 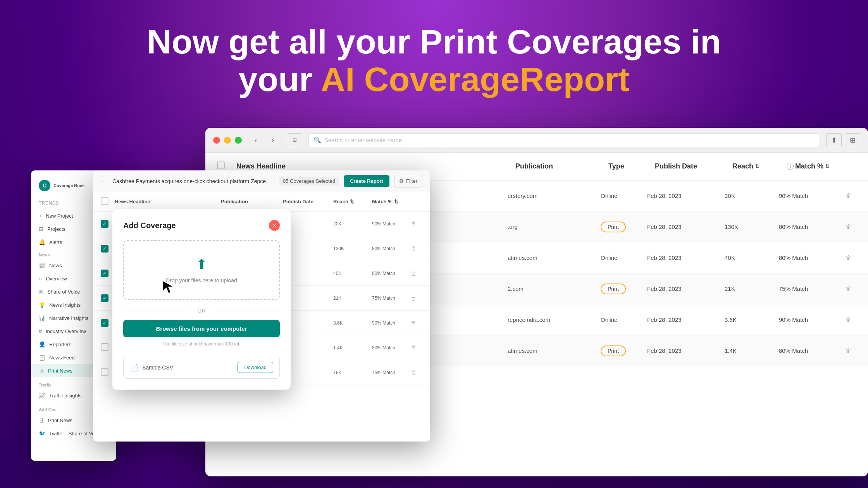 What do you see at coordinates (255, 367) in the screenshot?
I see `download-button: Download` at bounding box center [255, 367].